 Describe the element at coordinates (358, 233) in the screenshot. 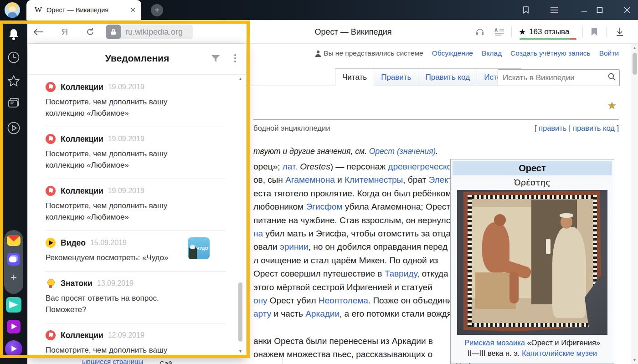

I see `text-fragment: убил мать и Эгисфа, чтобы отомстить за о…` at that location.